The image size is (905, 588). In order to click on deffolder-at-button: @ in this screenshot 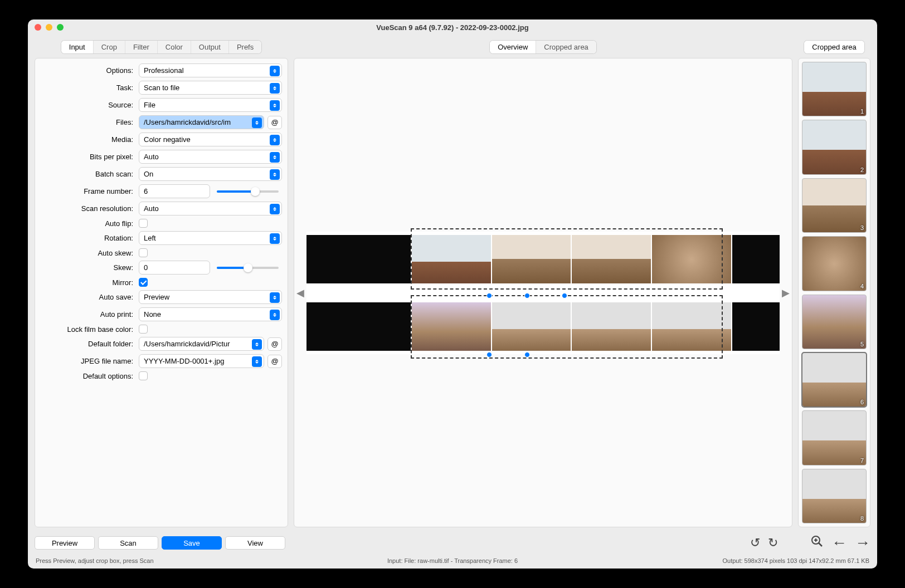, I will do `click(275, 344)`.